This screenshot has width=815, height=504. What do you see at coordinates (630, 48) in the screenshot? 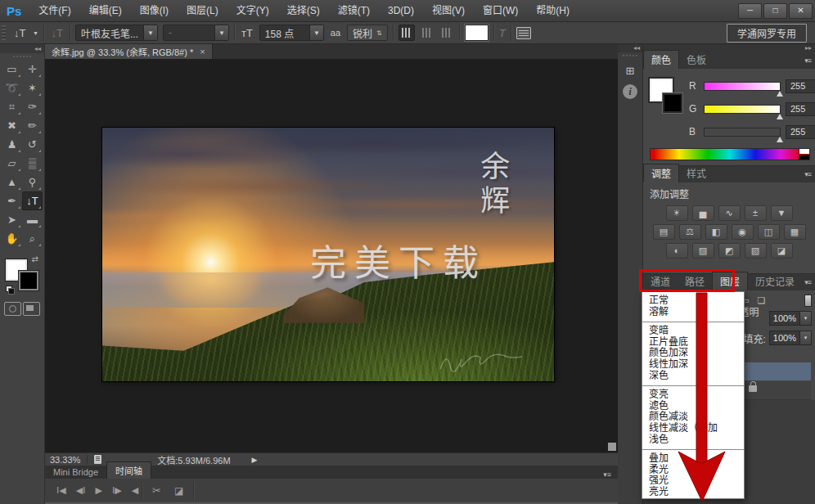
I see `strip-collapse-icon: ◂◂` at bounding box center [630, 48].